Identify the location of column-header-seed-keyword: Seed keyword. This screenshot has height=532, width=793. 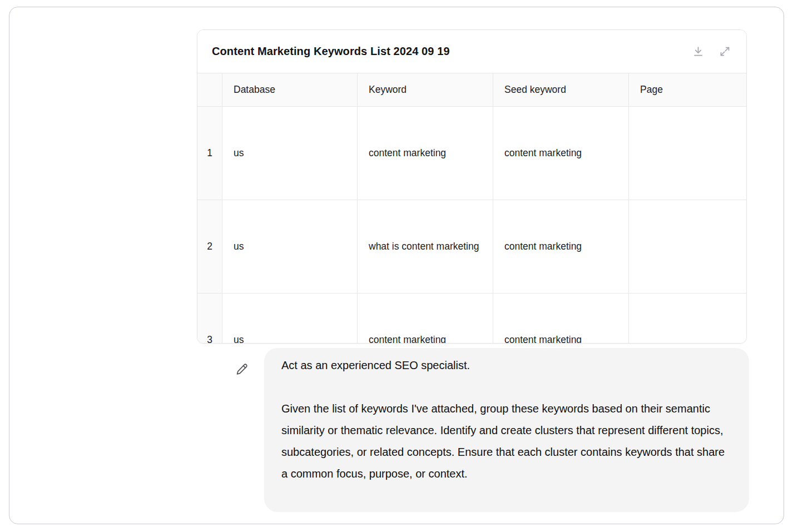
(561, 90).